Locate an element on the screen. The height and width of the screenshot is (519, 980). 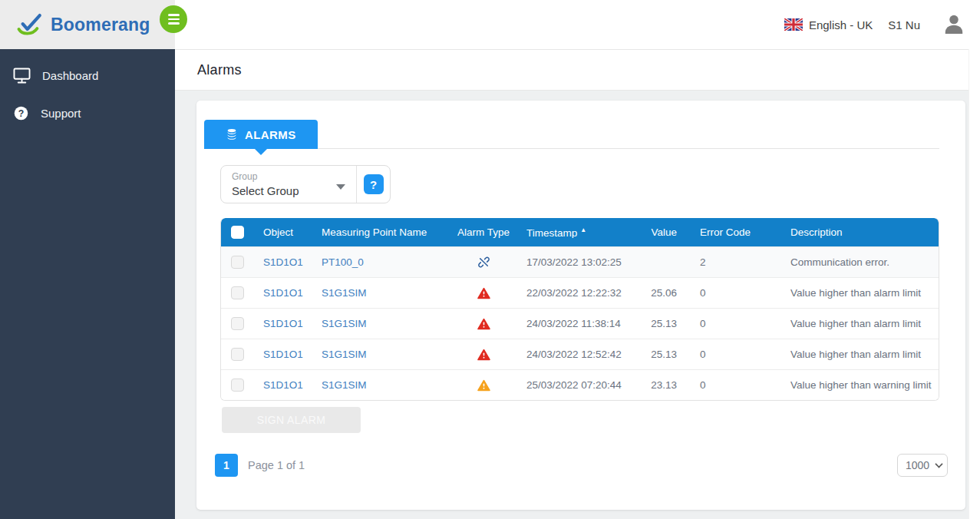
table-row: S1D1O1 PT100_0 17/03/2022 13:02:25 2 Com… is located at coordinates (580, 262).